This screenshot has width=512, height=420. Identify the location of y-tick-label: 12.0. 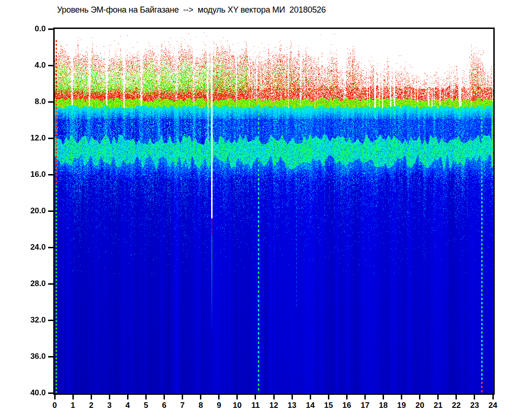
(30, 138).